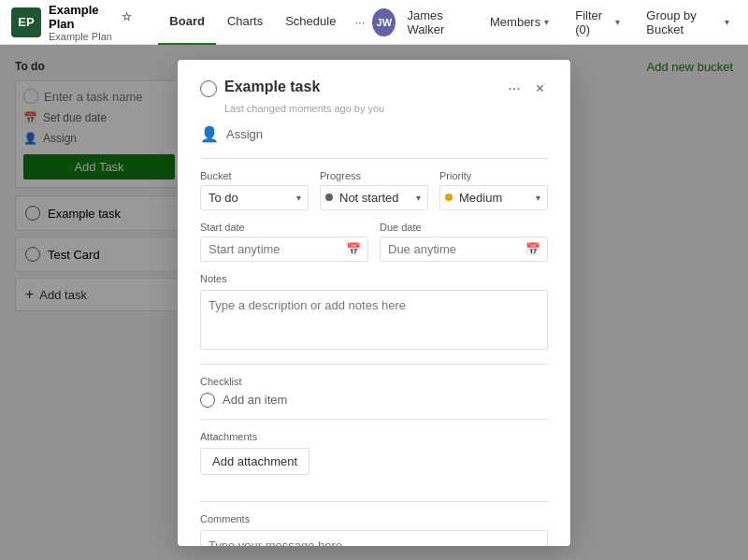 This screenshot has width=748, height=560. What do you see at coordinates (494, 198) in the screenshot?
I see `priority-select: Medium High Low Urgent` at bounding box center [494, 198].